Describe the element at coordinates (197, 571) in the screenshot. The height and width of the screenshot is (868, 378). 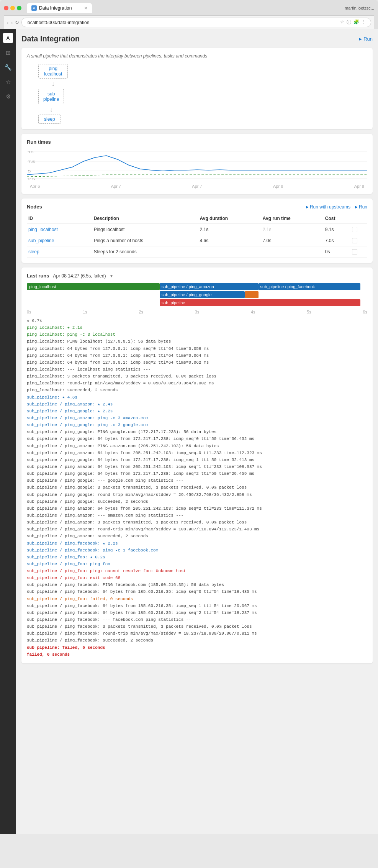
I see `log-line: sub_pipeline / ping_foo: ping: cannot re…` at that location.